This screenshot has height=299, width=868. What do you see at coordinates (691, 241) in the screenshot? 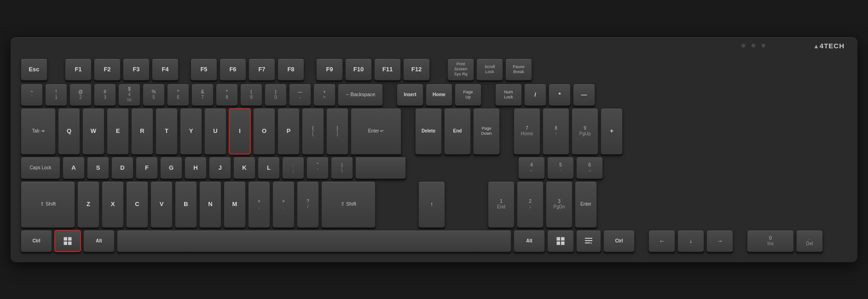
I see `key-arrow-down: ↓` at bounding box center [691, 241].